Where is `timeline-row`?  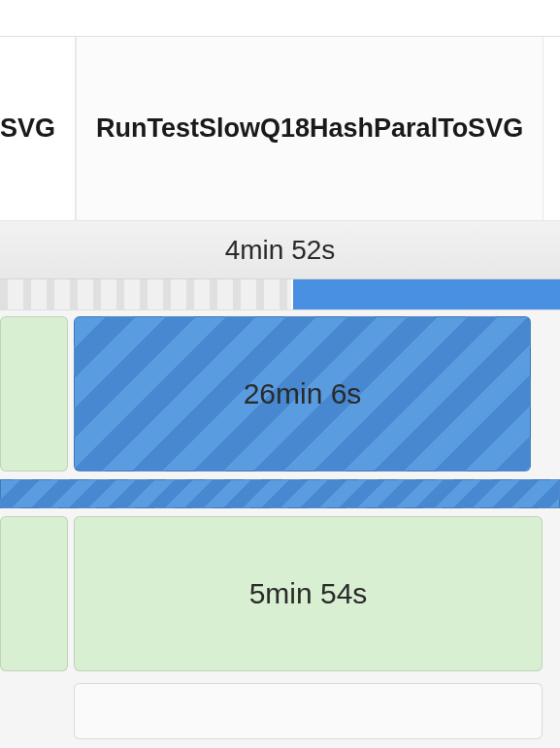 timeline-row is located at coordinates (280, 711).